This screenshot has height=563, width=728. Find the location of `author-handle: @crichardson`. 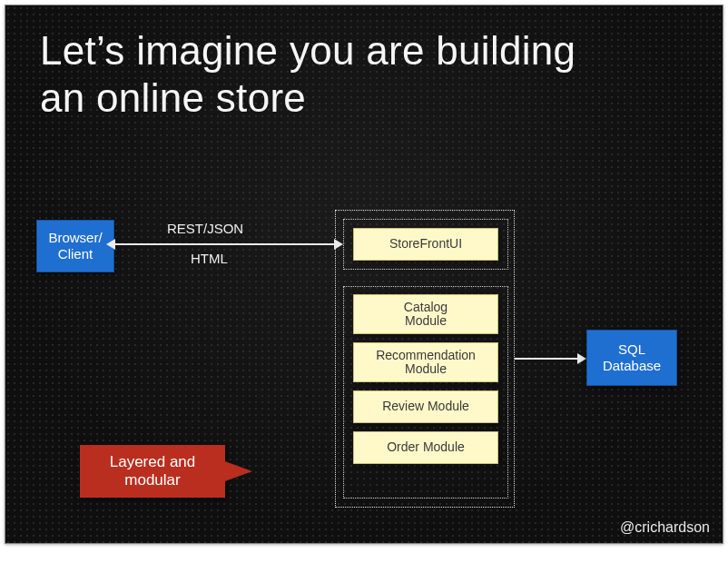

author-handle: @crichardson is located at coordinates (664, 528).